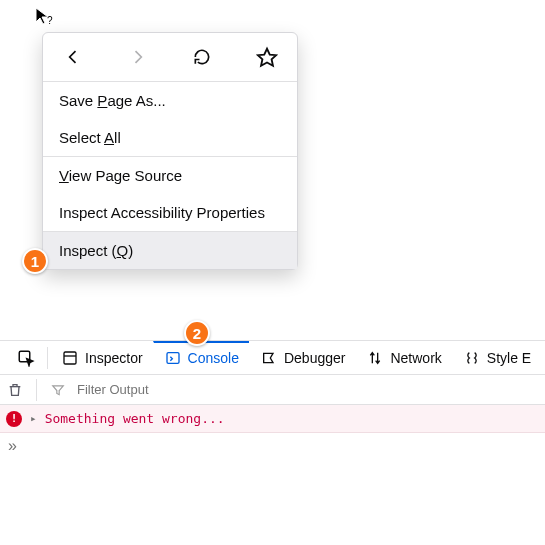 The height and width of the screenshot is (545, 545). I want to click on menu-item-select-all: Select All, so click(170, 138).